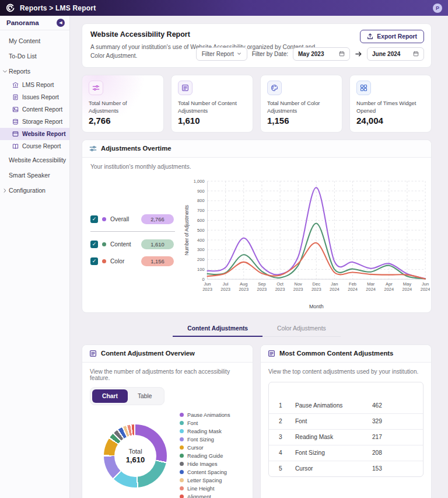  What do you see at coordinates (222, 54) in the screenshot?
I see `filter-report-button: Filter Report` at bounding box center [222, 54].